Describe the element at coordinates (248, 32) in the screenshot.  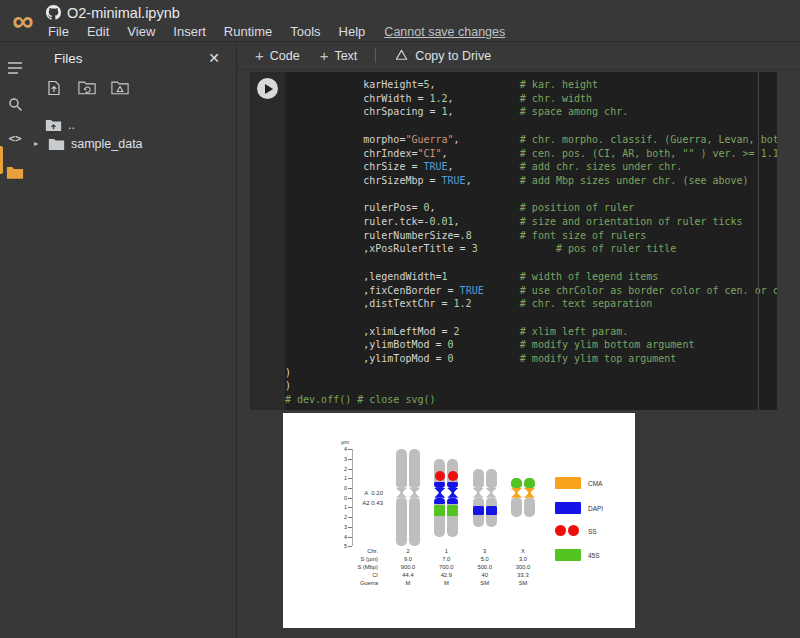
I see `menu-runtime: Runtime` at that location.